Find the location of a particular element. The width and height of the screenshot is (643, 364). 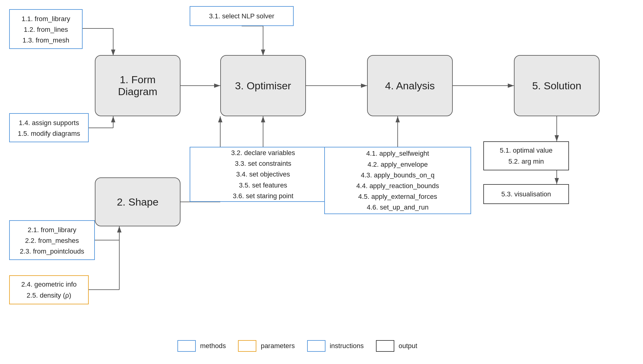

output-box-2: 5.3. visualisation is located at coordinates (526, 194).